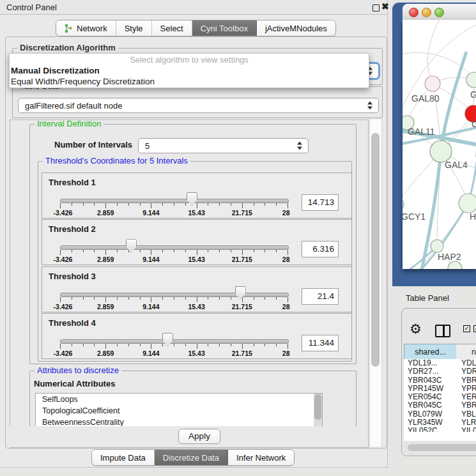 The image size is (476, 476). What do you see at coordinates (189, 59) in the screenshot?
I see `algorithm-placeholder: Select algorithm to view settings` at bounding box center [189, 59].